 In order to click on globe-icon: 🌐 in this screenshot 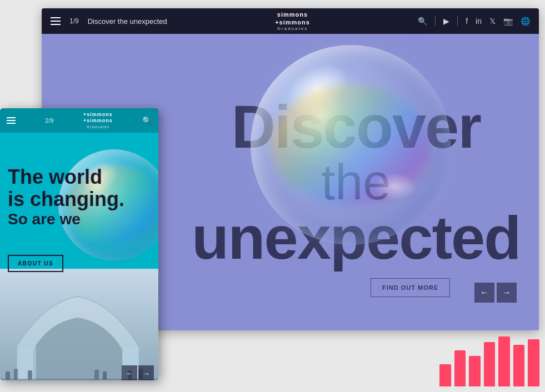, I will do `click(526, 21)`.